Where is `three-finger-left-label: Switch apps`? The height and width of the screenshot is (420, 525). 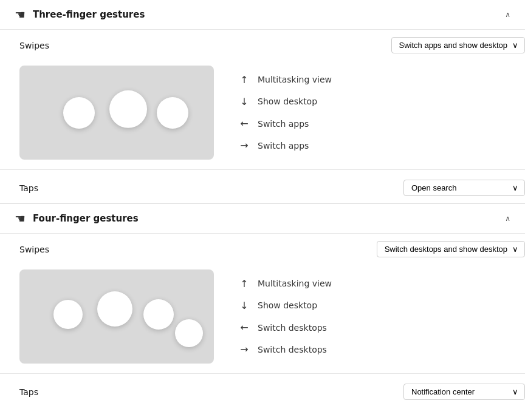
three-finger-left-label: Switch apps is located at coordinates (283, 124).